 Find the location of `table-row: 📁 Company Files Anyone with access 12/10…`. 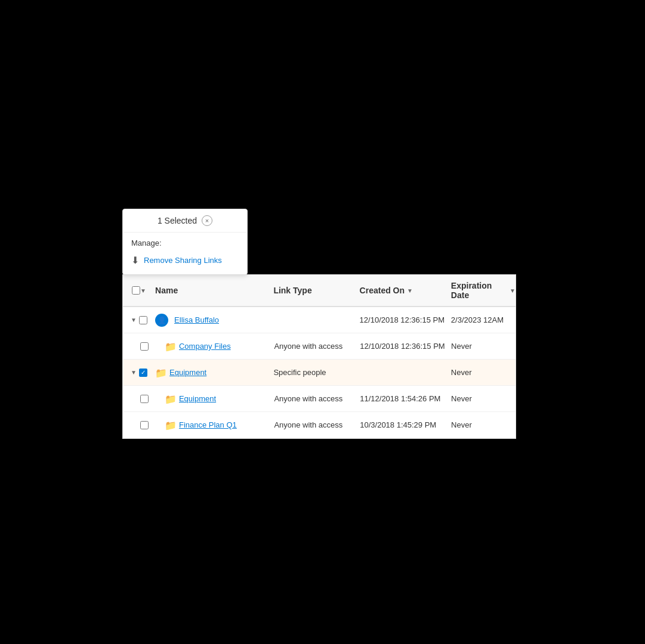

table-row: 📁 Company Files Anyone with access 12/10… is located at coordinates (319, 346).